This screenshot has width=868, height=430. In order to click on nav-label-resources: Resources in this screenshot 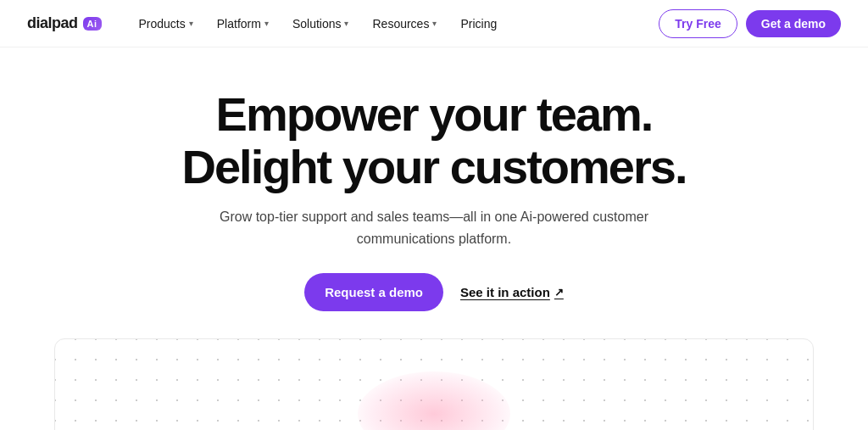, I will do `click(400, 24)`.